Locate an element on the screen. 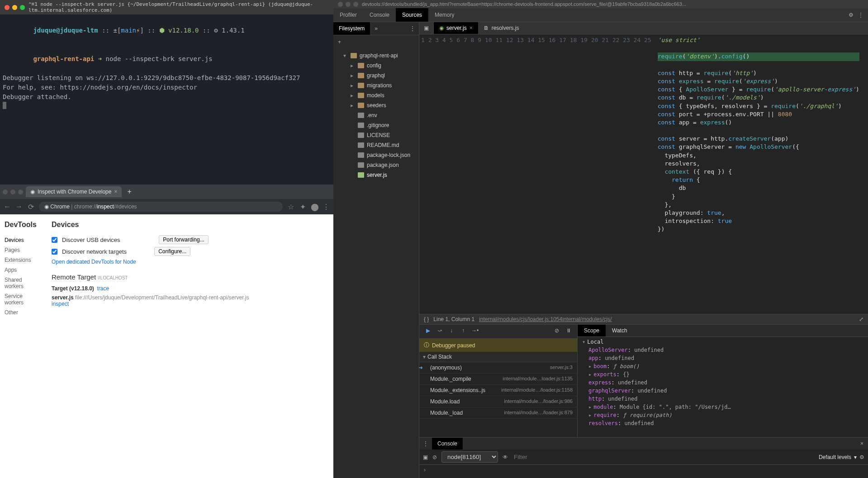  more-icon: ⋮ is located at coordinates (861, 15).